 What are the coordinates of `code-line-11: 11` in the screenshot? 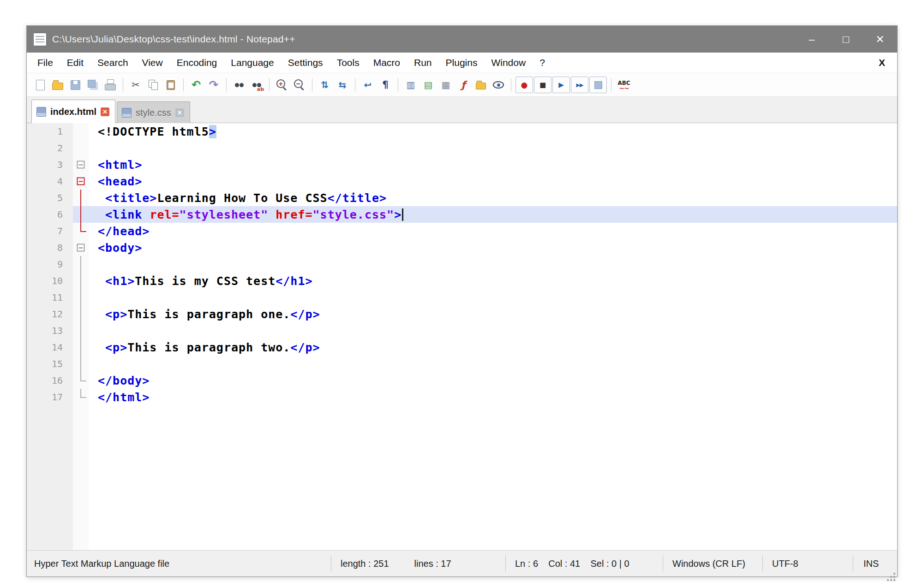 It's located at (462, 297).